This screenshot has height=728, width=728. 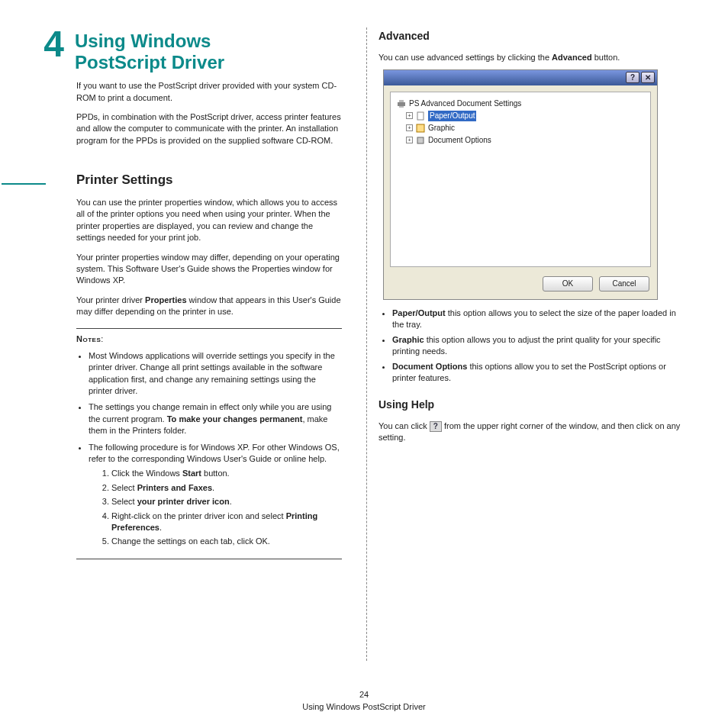 I want to click on step-3: Select your printer driver icon., so click(x=227, y=502).